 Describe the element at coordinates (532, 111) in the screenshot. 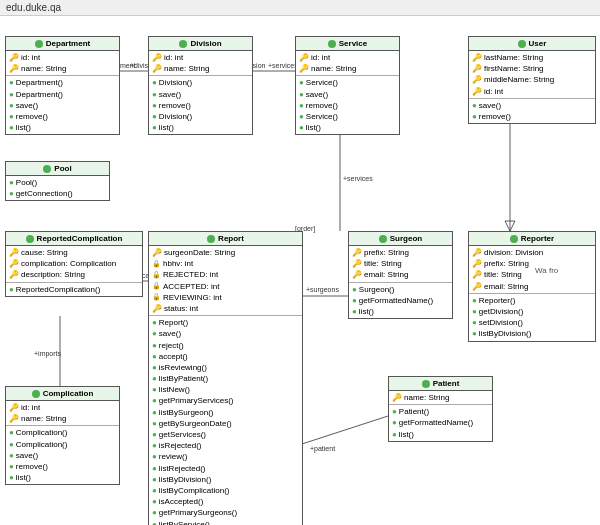

I see `user-methods: ●save() ●remove()` at that location.